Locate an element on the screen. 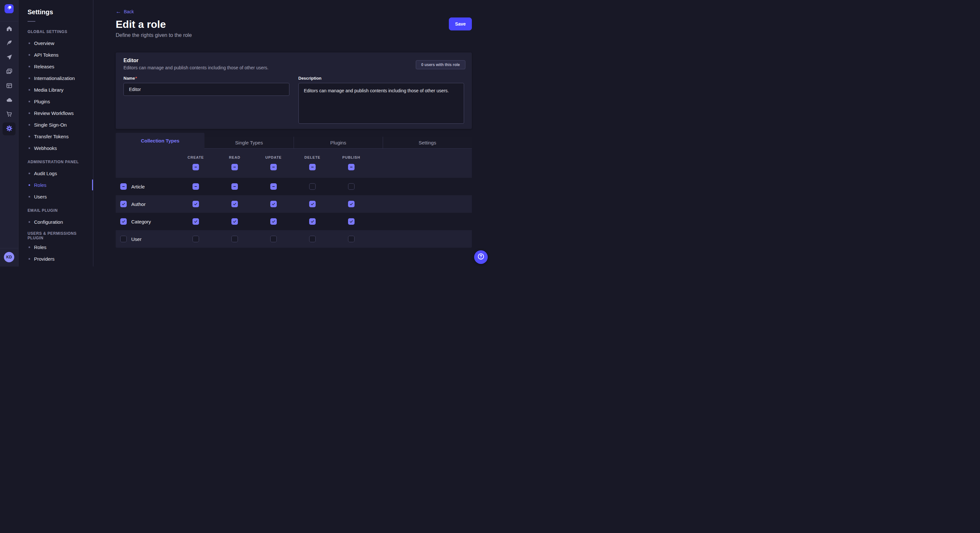  row-select-checkbox-author is located at coordinates (123, 204).